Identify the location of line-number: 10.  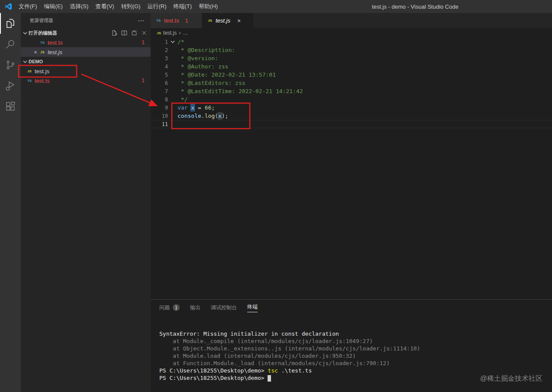
(159, 116).